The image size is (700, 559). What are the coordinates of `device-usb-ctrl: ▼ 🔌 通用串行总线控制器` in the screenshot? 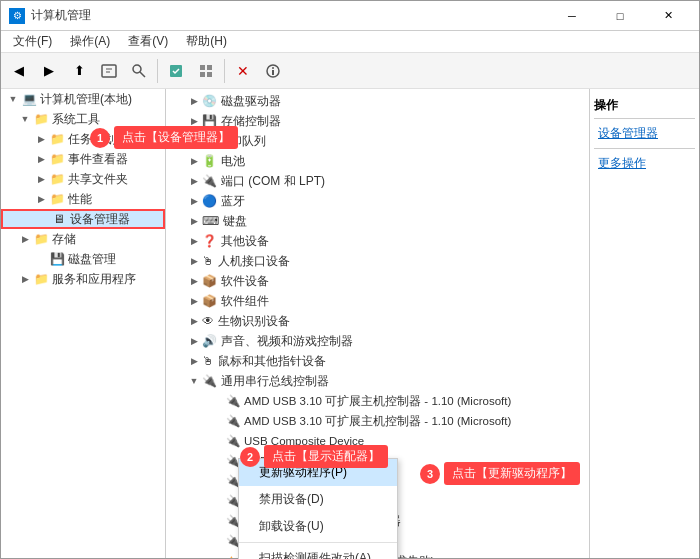 It's located at (378, 381).